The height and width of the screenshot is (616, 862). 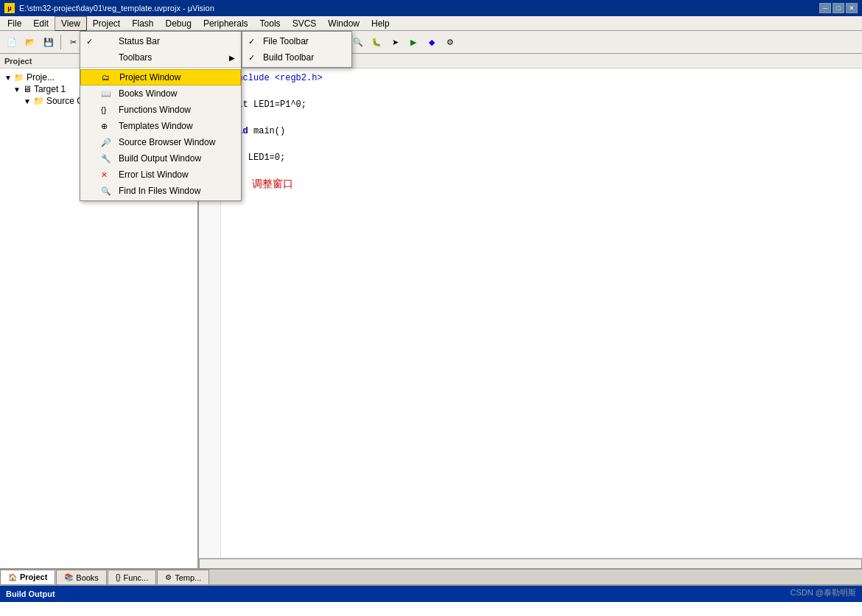 I want to click on tab-tmpl-icon: ⚙, so click(x=168, y=578).